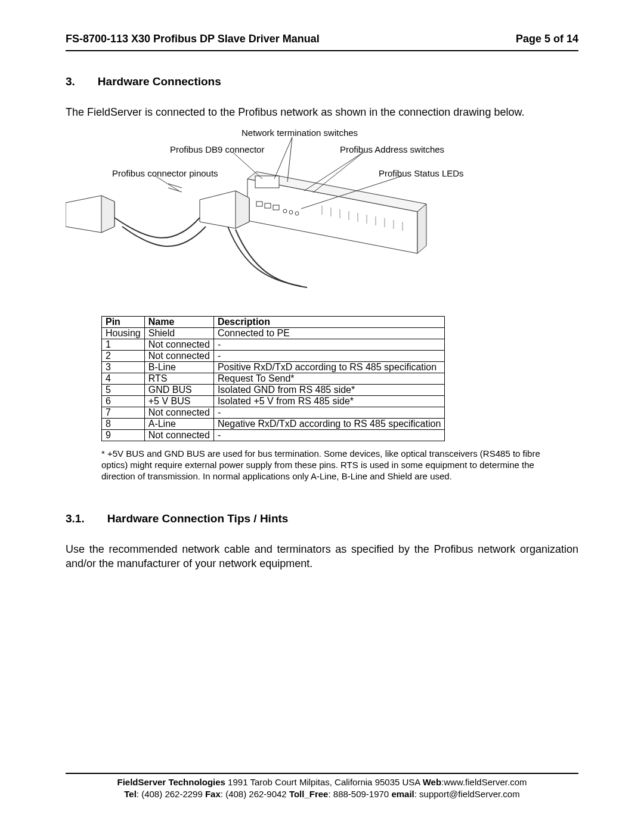 Image resolution: width=644 pixels, height=833 pixels. I want to click on intro-paragraph: The FieldServer is connected to the Prof…, so click(322, 112).